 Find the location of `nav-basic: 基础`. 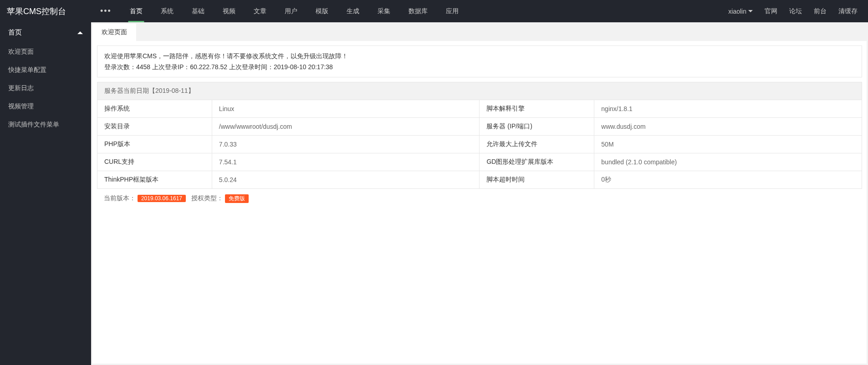

nav-basic: 基础 is located at coordinates (198, 11).